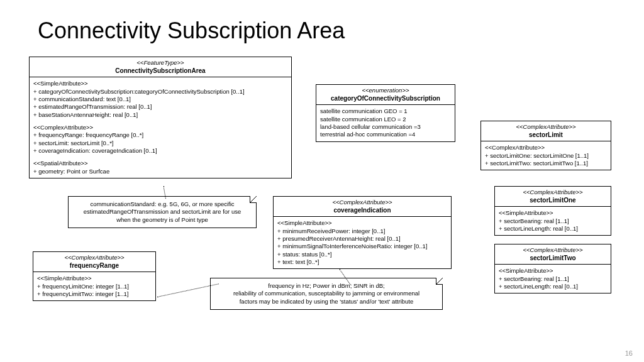 The width and height of the screenshot is (644, 362). Describe the element at coordinates (386, 113) in the screenshot. I see `uml-enum-category: <<enumeration>> categoryOfConnectivitySu…` at that location.